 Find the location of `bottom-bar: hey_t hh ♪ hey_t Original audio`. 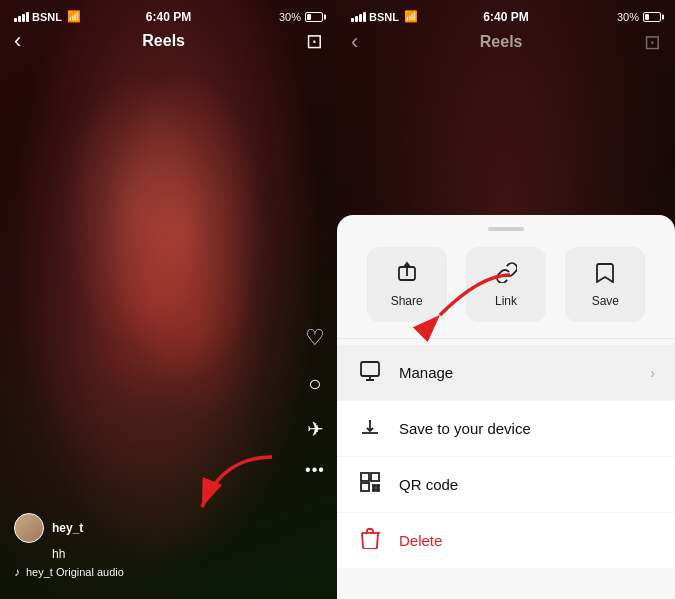

bottom-bar: hey_t hh ♪ hey_t Original audio is located at coordinates (168, 551).